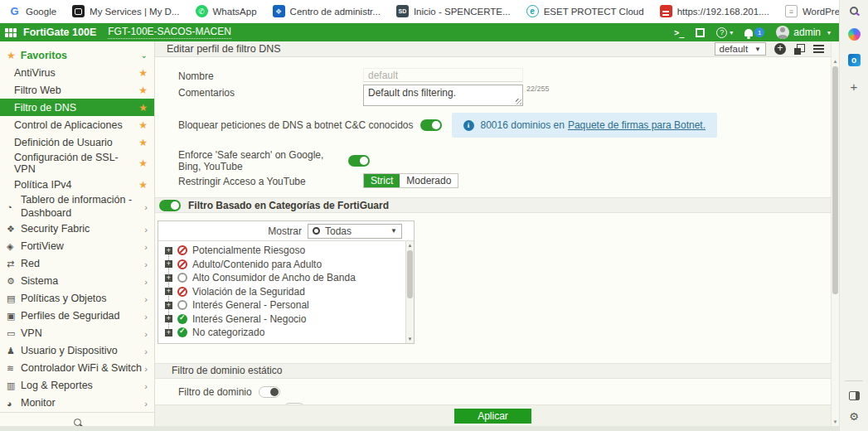 This screenshot has height=431, width=868. What do you see at coordinates (679, 33) in the screenshot?
I see `cli-console-icon: >_` at bounding box center [679, 33].